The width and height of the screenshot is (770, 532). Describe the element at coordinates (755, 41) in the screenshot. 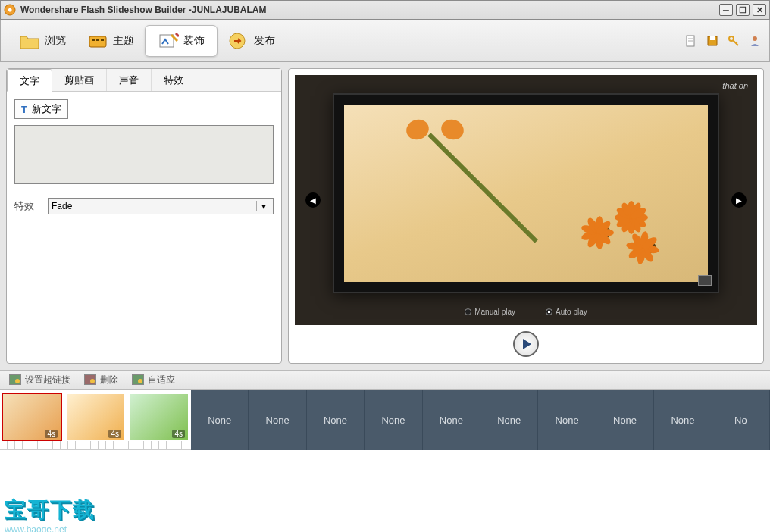

I see `user-icon` at that location.